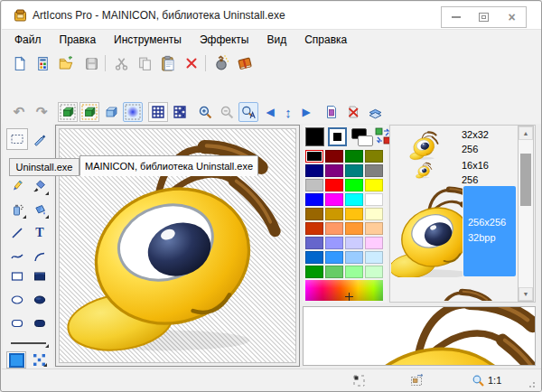 The image size is (542, 392). What do you see at coordinates (17, 257) in the screenshot?
I see `curve-tool-button` at bounding box center [17, 257].